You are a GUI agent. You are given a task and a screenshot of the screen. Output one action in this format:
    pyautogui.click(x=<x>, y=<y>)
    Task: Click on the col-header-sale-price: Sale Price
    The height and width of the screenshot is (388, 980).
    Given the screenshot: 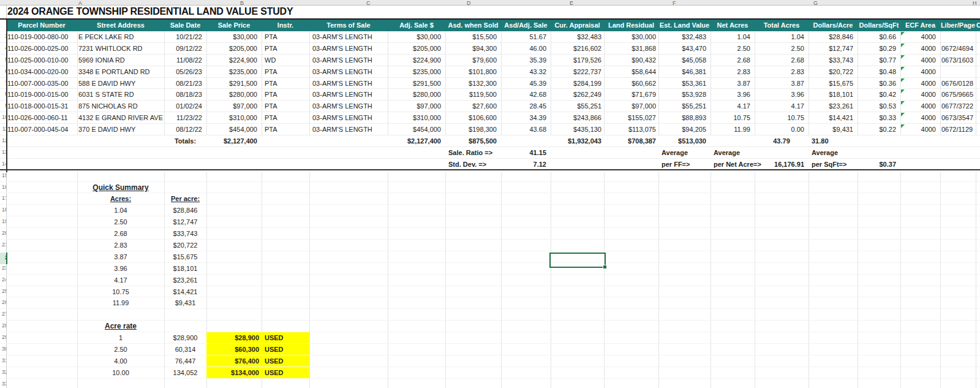 What is the action you would take?
    pyautogui.click(x=234, y=26)
    